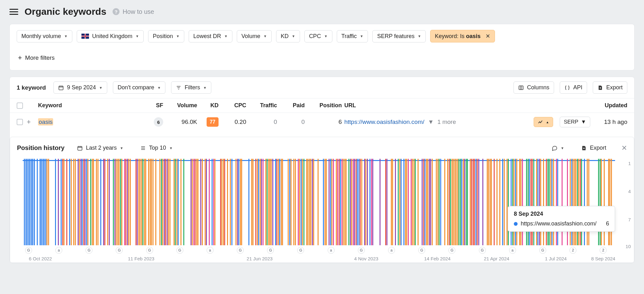 This screenshot has height=294, width=644. What do you see at coordinates (558, 148) in the screenshot?
I see `comment-button: ▼` at bounding box center [558, 148].